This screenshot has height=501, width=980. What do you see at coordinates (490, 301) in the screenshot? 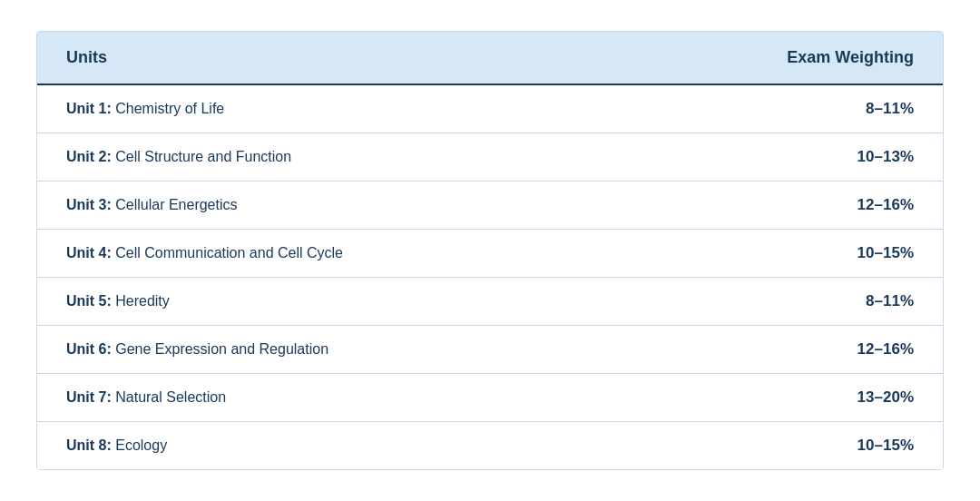
I see `table-row: Unit 5: Heredity8–11%` at bounding box center [490, 301].